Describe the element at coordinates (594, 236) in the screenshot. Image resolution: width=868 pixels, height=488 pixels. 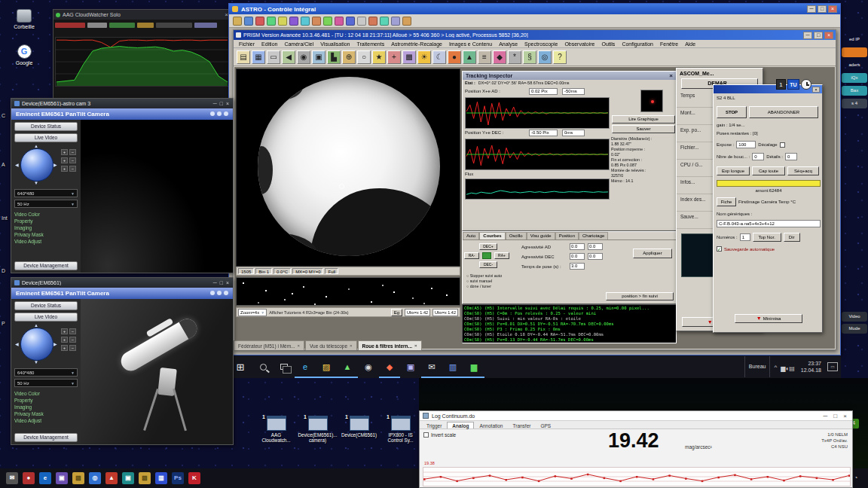
I see `guiding-tab: Chariotage` at that location.